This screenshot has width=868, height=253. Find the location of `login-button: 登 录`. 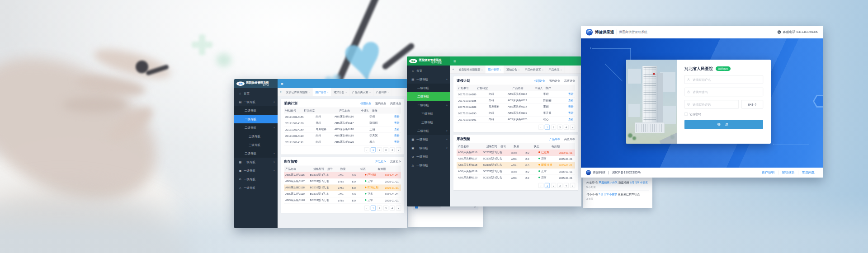

login-button: 登 录 is located at coordinates (724, 125).